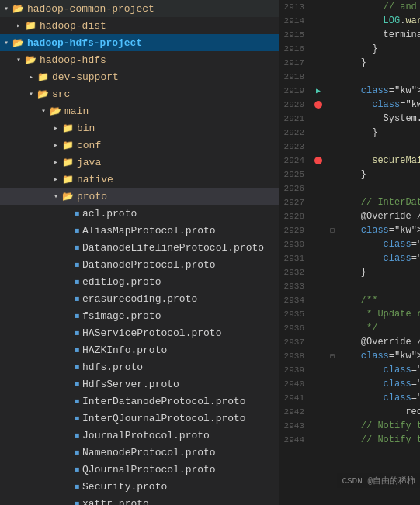 This screenshot has height=505, width=420. What do you see at coordinates (140, 9) in the screenshot?
I see `tree-item-hadoop-common-project: ▾📂hadoop-common-project` at bounding box center [140, 9].